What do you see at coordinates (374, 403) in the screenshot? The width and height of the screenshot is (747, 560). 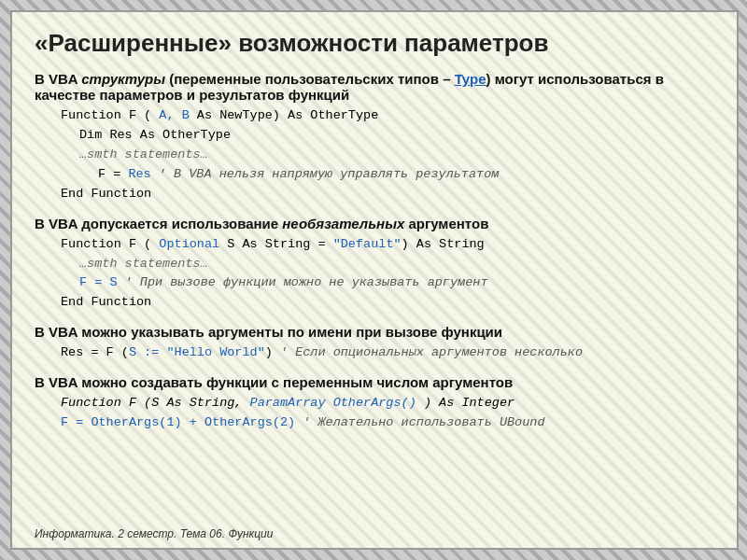 I see `section-paramarray: В VBA можно создавать функции с переменн…` at bounding box center [374, 403].